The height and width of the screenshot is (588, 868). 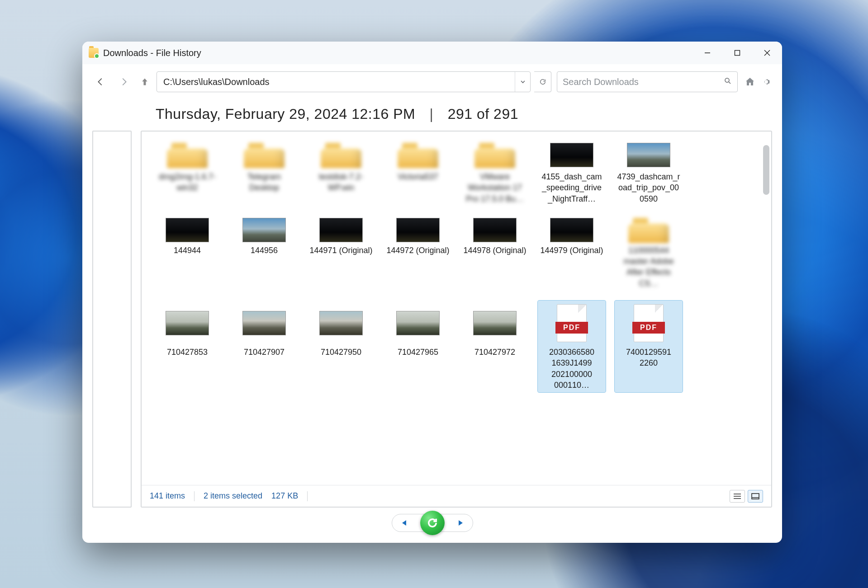 What do you see at coordinates (187, 346) in the screenshot?
I see `video-item: 710427853` at bounding box center [187, 346].